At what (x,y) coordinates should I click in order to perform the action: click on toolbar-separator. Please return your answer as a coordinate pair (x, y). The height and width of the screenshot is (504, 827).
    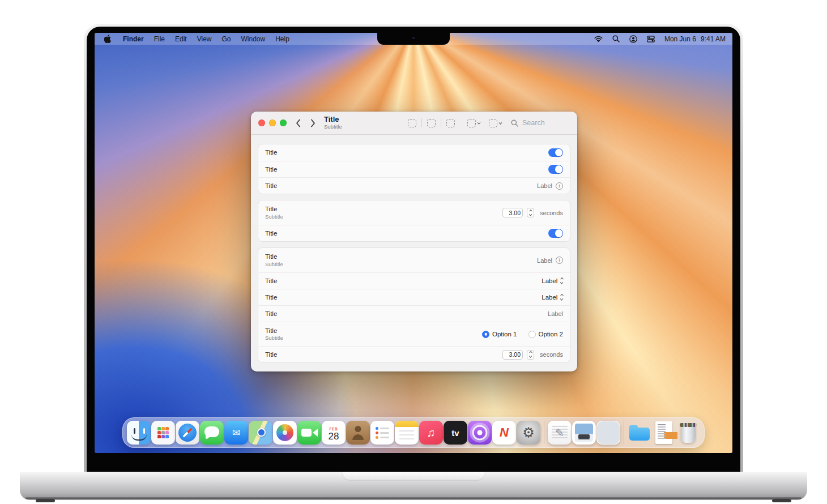
    Looking at the image, I should click on (441, 123).